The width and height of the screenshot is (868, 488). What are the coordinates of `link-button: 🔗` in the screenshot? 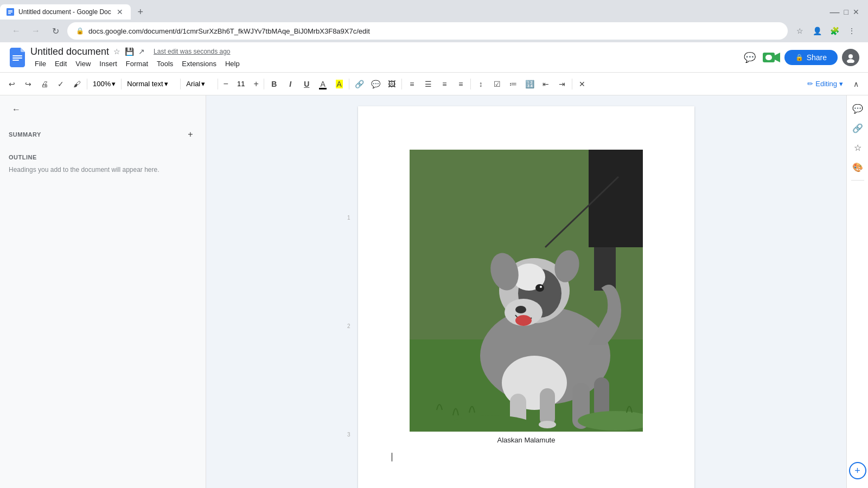 It's located at (359, 84).